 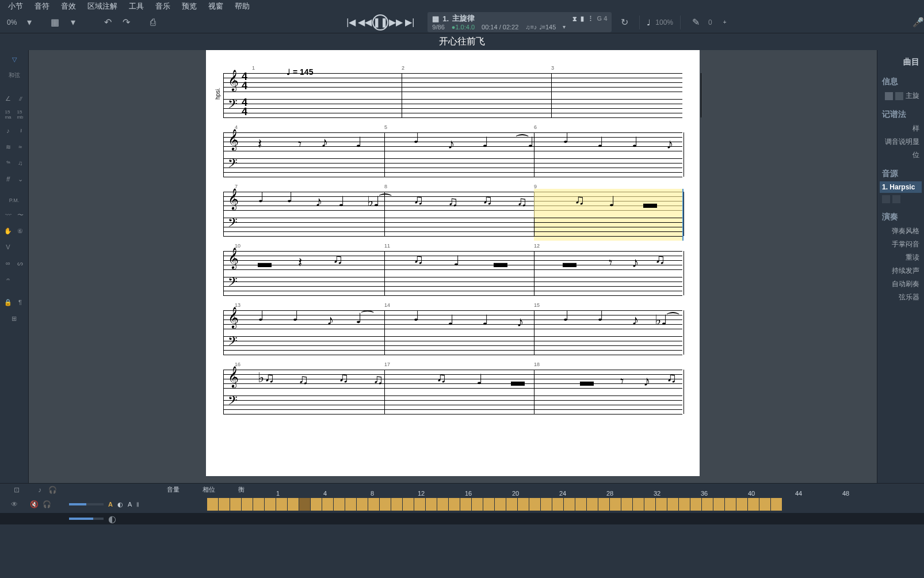 What do you see at coordinates (453, 381) in the screenshot?
I see `treble-staff: 𝄞161718♭♫♫♫♫♫♩▬▬𝄾♪♫` at bounding box center [453, 381].